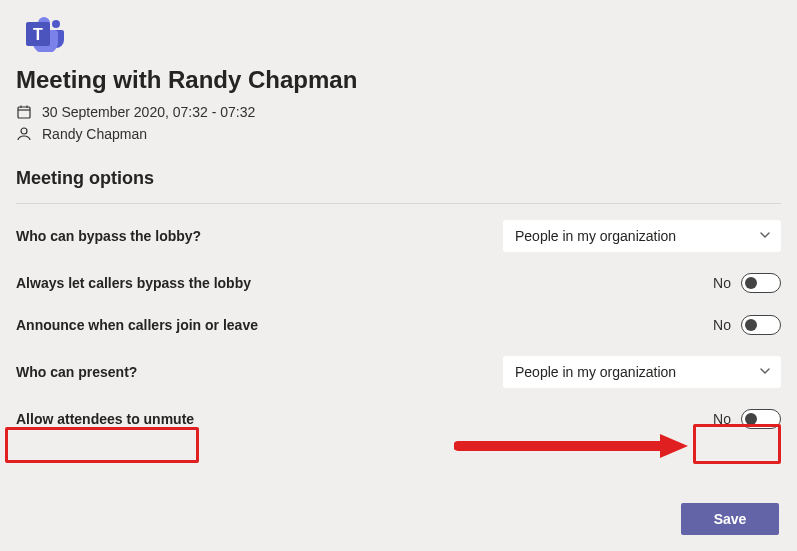 The height and width of the screenshot is (551, 797). What do you see at coordinates (398, 236) in the screenshot?
I see `option-row-bypass-lobby: Who can bypass the lobby? People in my o…` at bounding box center [398, 236].